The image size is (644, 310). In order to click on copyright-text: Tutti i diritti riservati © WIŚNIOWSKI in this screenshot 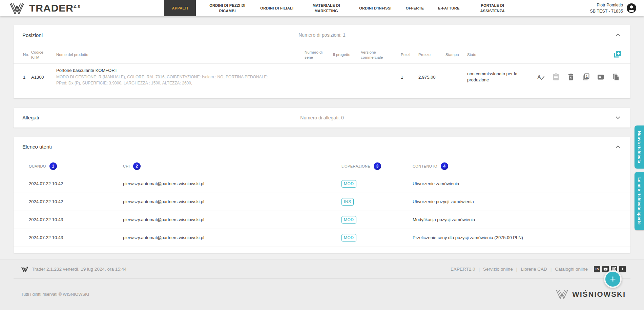, I will do `click(51, 294)`.